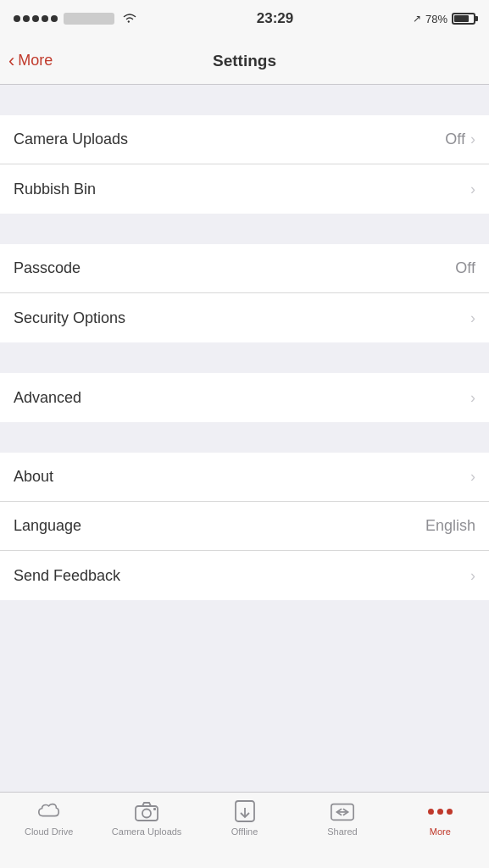 This screenshot has height=868, width=489. I want to click on more-tab-label: More, so click(441, 832).